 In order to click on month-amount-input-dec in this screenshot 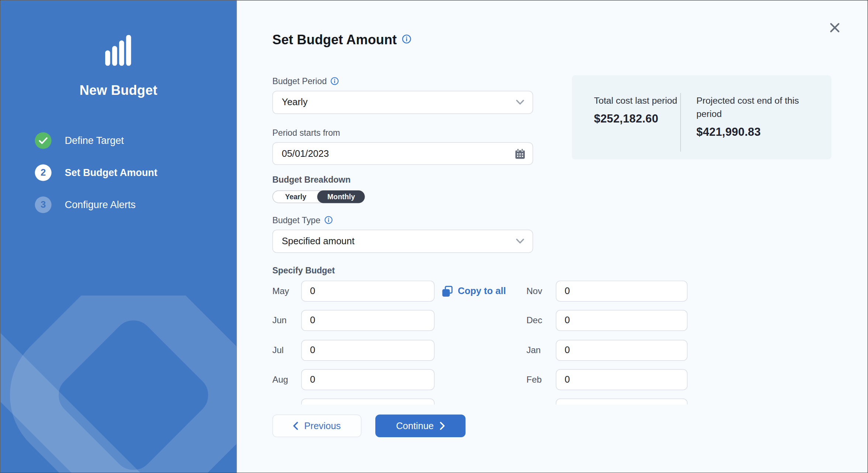, I will do `click(621, 320)`.